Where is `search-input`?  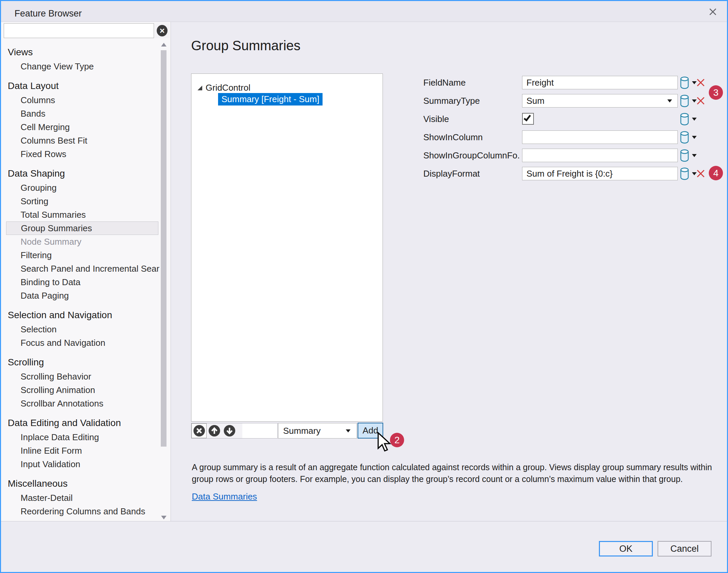
search-input is located at coordinates (79, 31).